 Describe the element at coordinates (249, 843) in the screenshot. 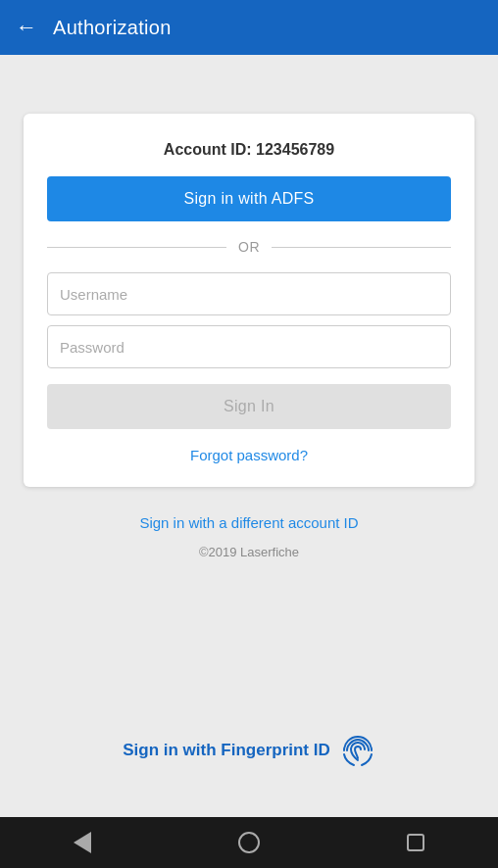

I see `nav-bar` at that location.